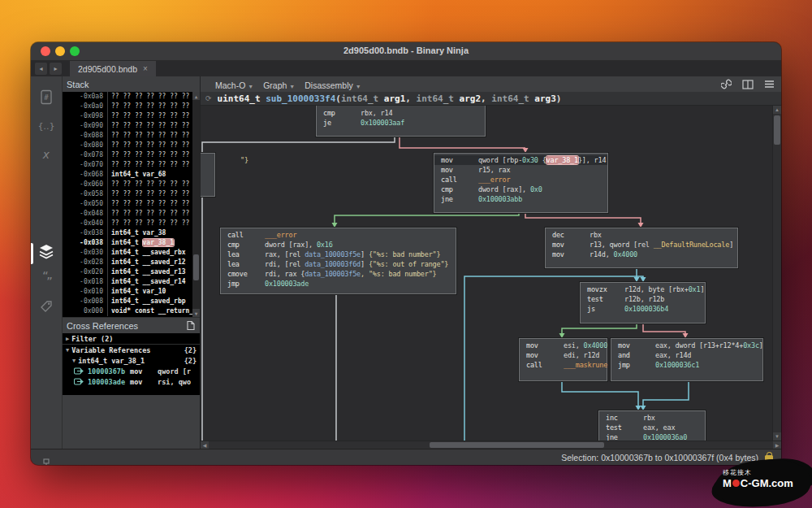 This screenshot has width=812, height=508. Describe the element at coordinates (338, 245) in the screenshot. I see `instruction-row: cmpdword [rax], 0x16` at that location.